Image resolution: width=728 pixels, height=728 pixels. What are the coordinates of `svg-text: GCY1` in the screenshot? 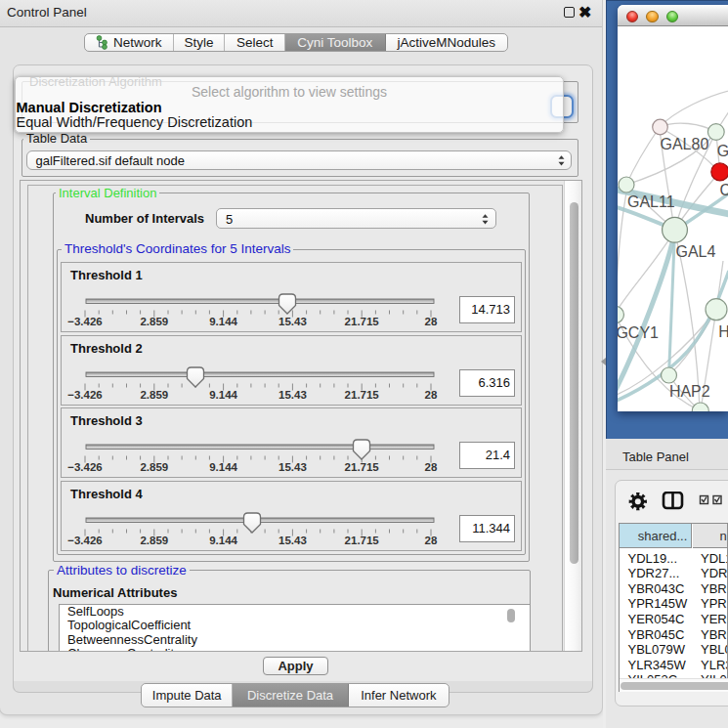 It's located at (638, 332).